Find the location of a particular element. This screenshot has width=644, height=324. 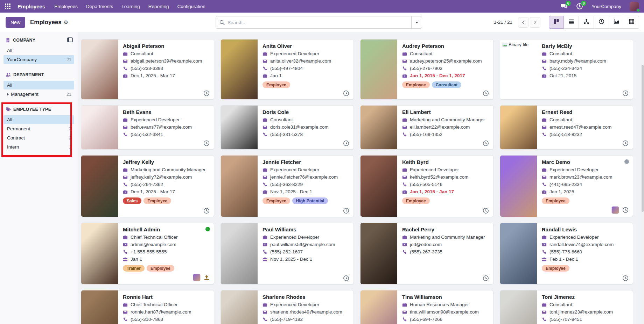

employee-phone: (555)-694-7266 is located at coordinates (426, 319).